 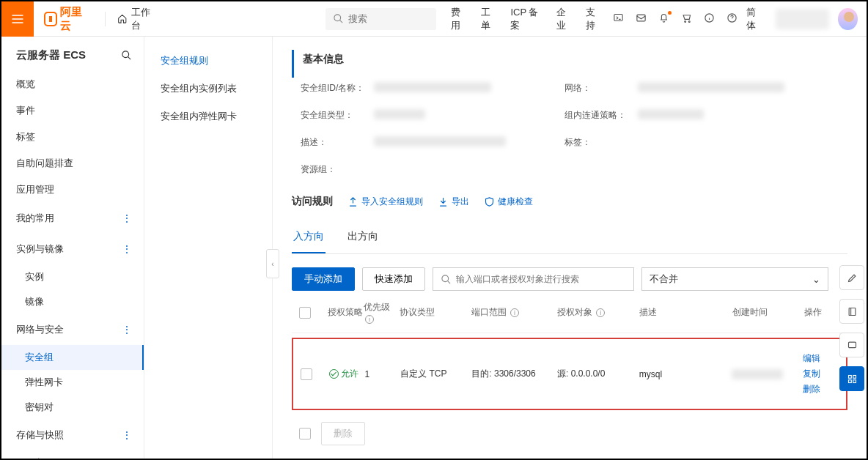 I want to click on sb-group-instance: 实例与镜像 ⋮, so click(x=73, y=249).